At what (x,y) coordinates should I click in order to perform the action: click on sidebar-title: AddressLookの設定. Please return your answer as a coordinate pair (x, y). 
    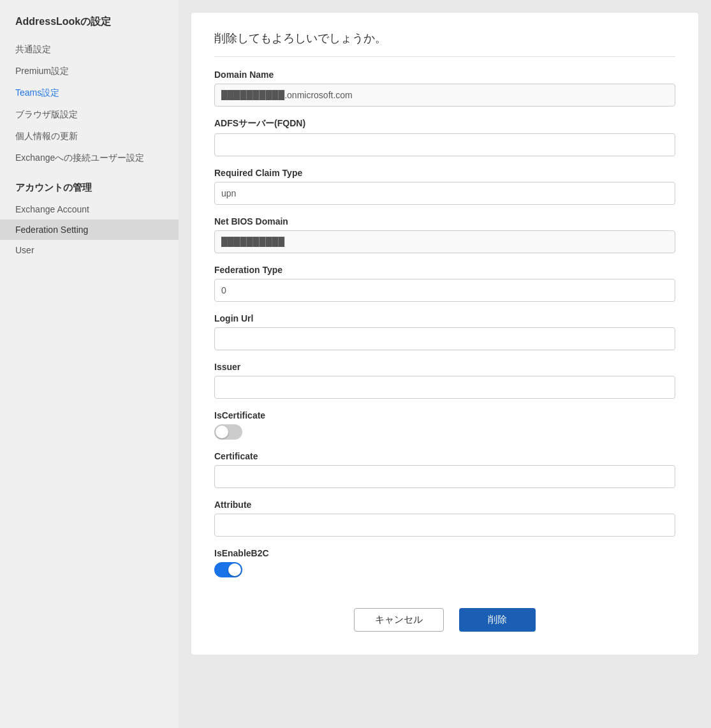
    Looking at the image, I should click on (89, 27).